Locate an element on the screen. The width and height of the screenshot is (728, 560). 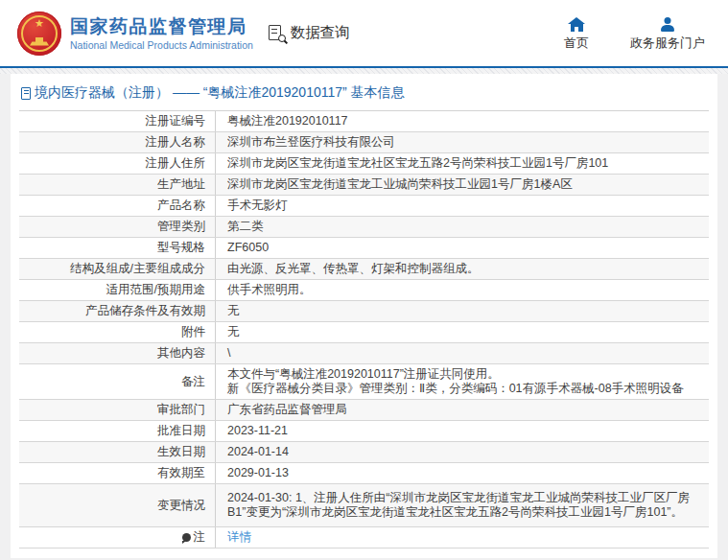
nav-item-home: 首页 is located at coordinates (576, 34).